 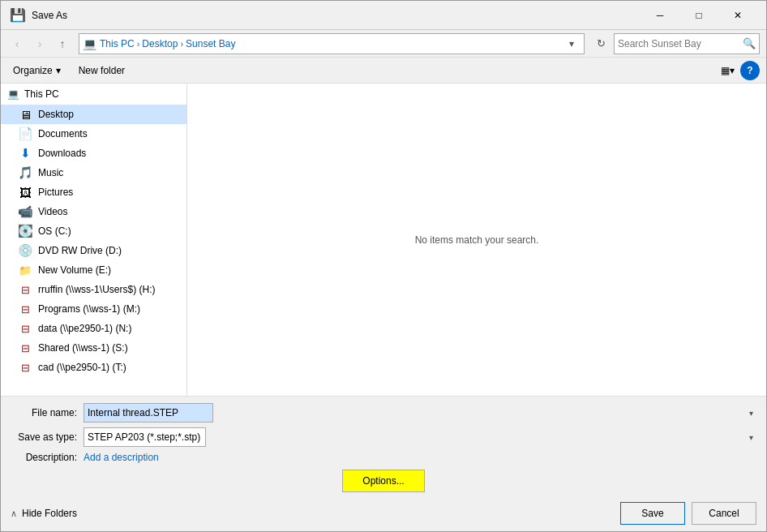 What do you see at coordinates (25, 134) in the screenshot?
I see `documents-icon: 📄` at bounding box center [25, 134].